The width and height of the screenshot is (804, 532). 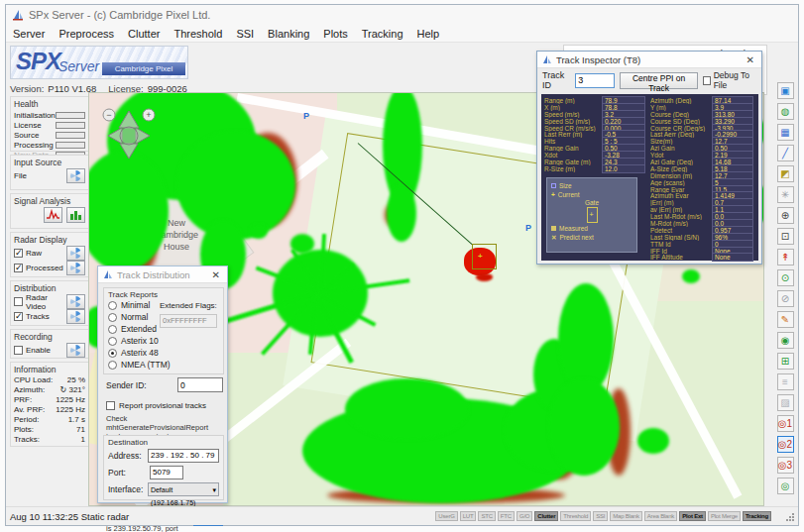 I want to click on zoom-track-icon: ◉, so click(x=785, y=341).